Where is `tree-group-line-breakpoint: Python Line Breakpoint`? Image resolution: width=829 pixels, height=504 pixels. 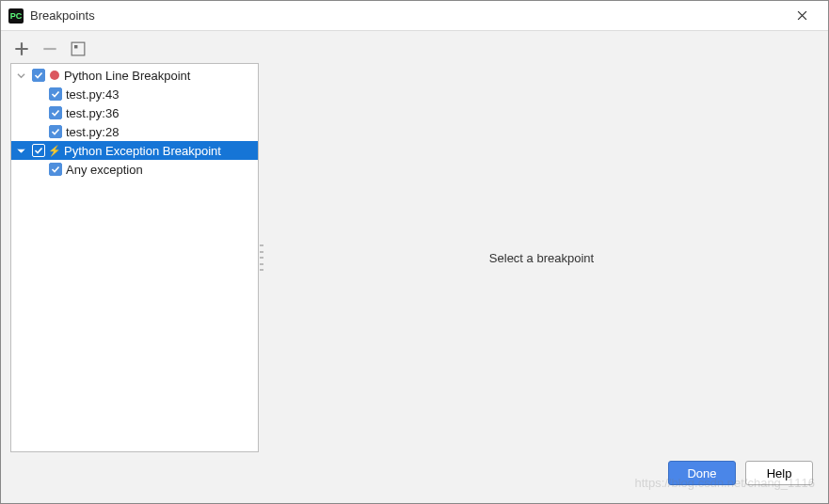 tree-group-line-breakpoint: Python Line Breakpoint is located at coordinates (135, 75).